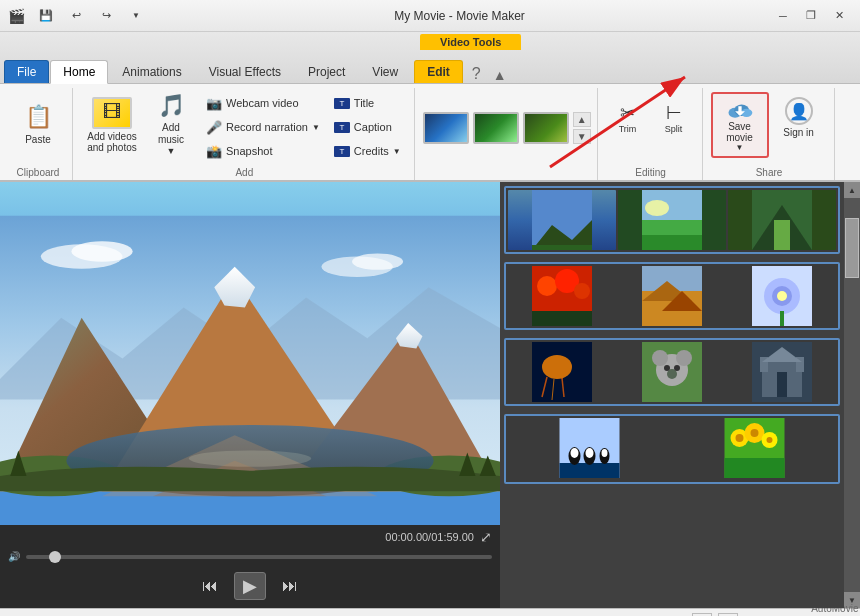 The image size is (860, 616). I want to click on thumb-item-forest-path, so click(782, 220).